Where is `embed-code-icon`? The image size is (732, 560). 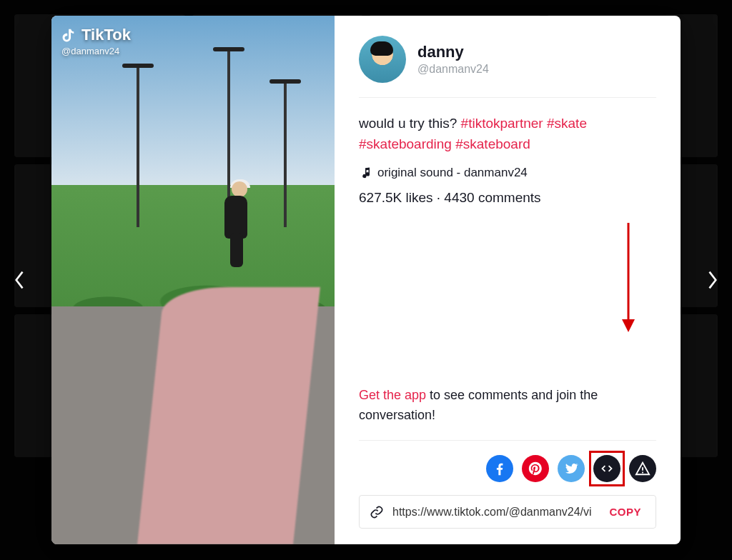
embed-code-icon is located at coordinates (607, 469).